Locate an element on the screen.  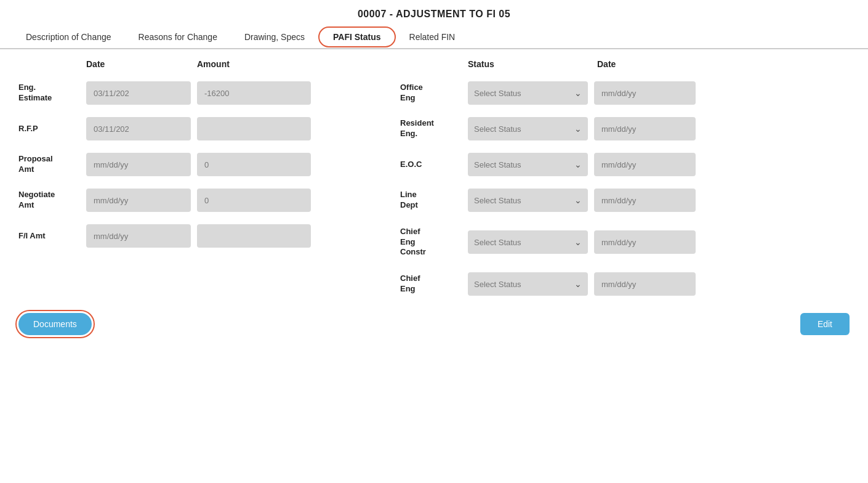
select-office-eng: Select Status ⌄ is located at coordinates (528, 93).